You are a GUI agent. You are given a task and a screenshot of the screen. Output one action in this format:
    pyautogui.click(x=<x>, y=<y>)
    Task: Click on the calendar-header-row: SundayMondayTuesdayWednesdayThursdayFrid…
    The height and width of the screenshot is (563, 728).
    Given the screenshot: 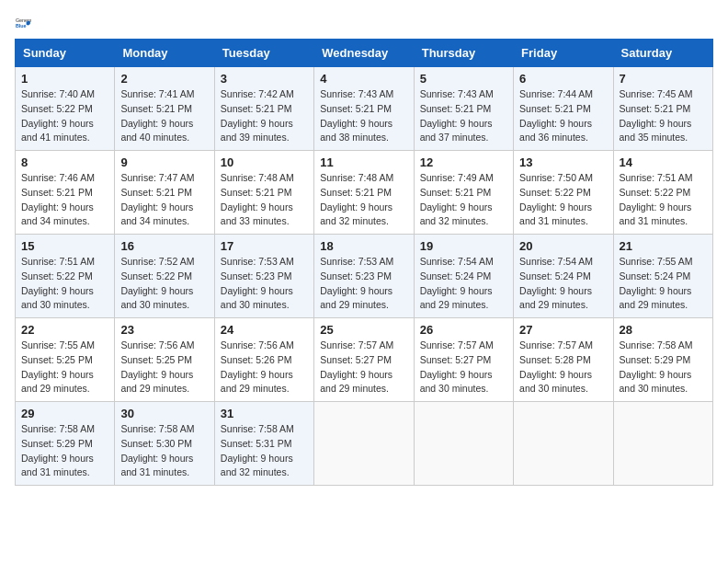 What is the action you would take?
    pyautogui.click(x=364, y=53)
    